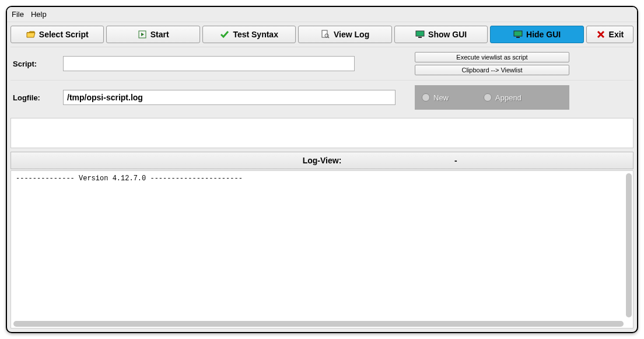 The image size is (644, 339). What do you see at coordinates (435, 98) in the screenshot?
I see `radio-new: New` at bounding box center [435, 98].